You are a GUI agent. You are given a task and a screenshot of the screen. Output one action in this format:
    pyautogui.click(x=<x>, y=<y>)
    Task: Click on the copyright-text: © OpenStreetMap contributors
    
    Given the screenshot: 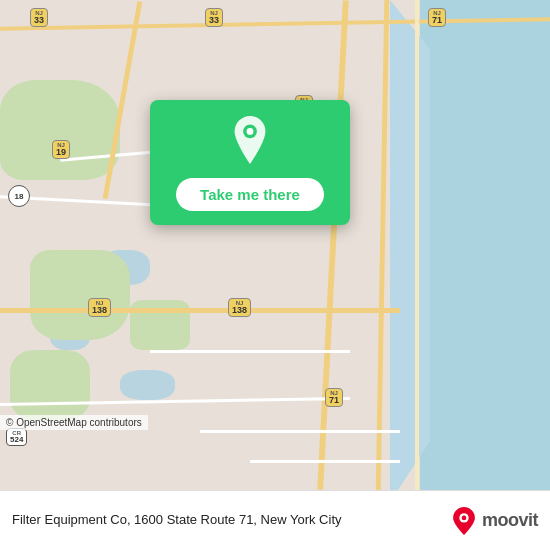 What is the action you would take?
    pyautogui.click(x=74, y=422)
    